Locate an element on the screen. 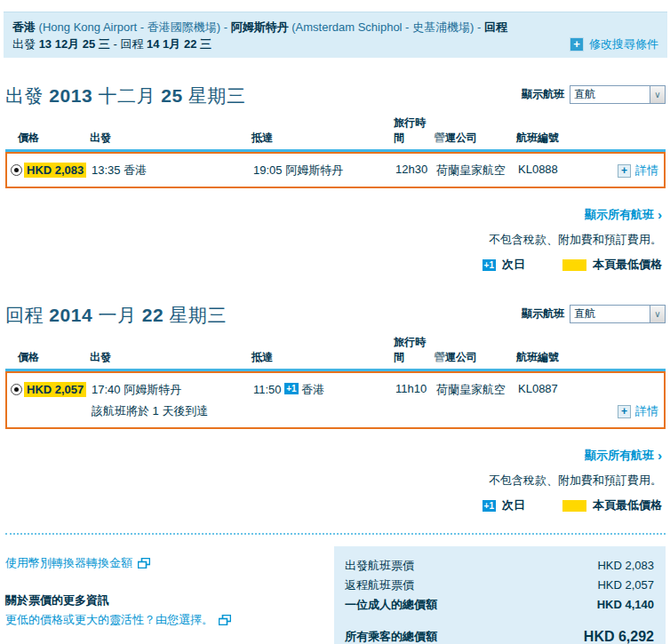 This screenshot has width=670, height=644. destination-airport-detail: (Amsterdam Schiphol - 史基浦機場) - is located at coordinates (387, 27).